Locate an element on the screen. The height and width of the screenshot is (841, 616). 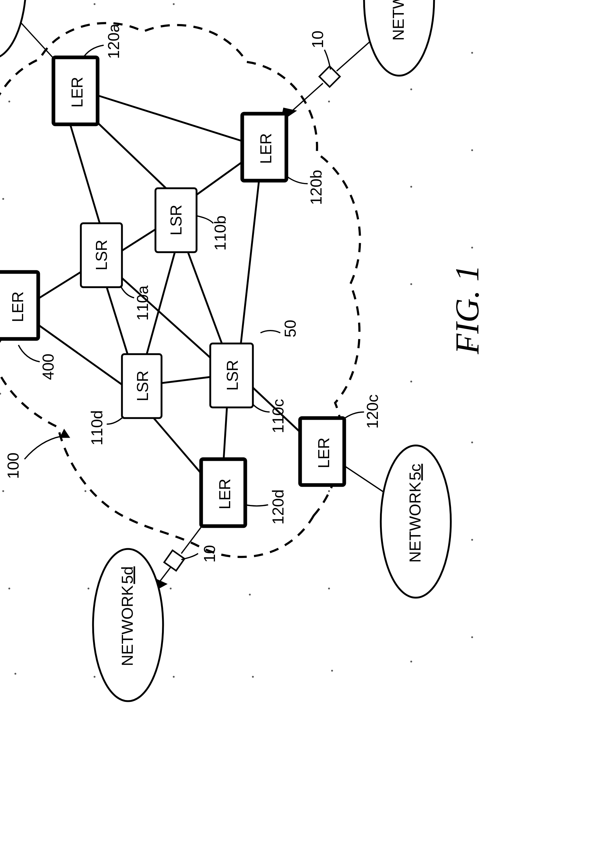
ler-120c-label: LER is located at coordinates (324, 453).